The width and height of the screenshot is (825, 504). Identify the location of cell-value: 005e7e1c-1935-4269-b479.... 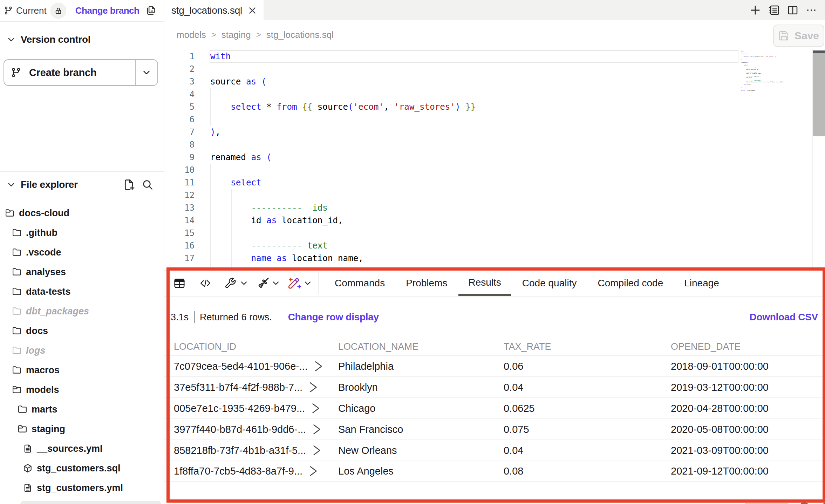
(239, 409).